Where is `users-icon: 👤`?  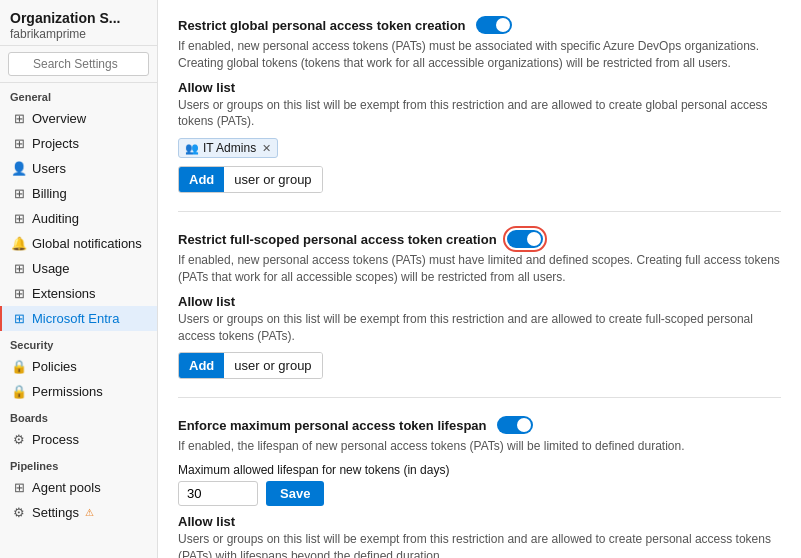 users-icon: 👤 is located at coordinates (19, 168).